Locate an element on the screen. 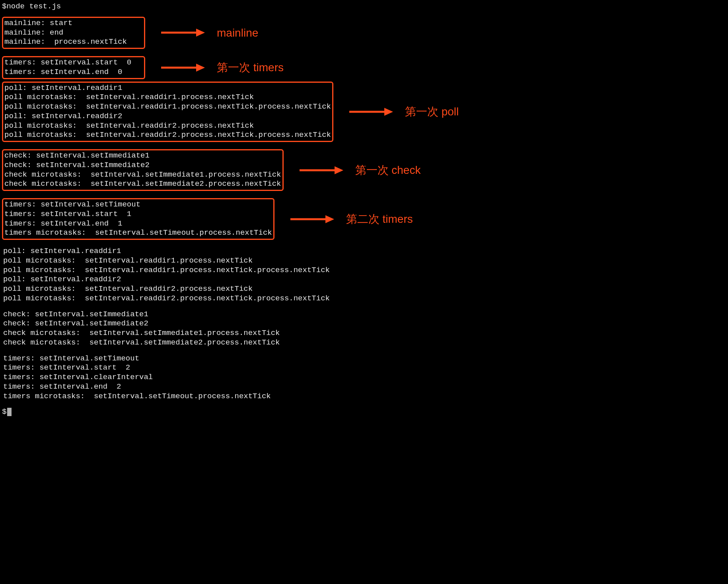  section-check1: check: setInterval.setImmediate1 check: … is located at coordinates (364, 170).